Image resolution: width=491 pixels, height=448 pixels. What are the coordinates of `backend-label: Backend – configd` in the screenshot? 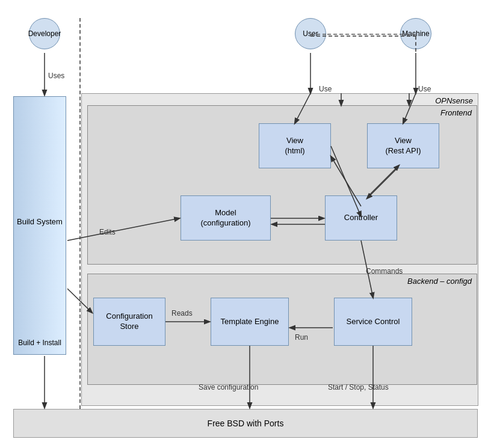 It's located at (439, 281).